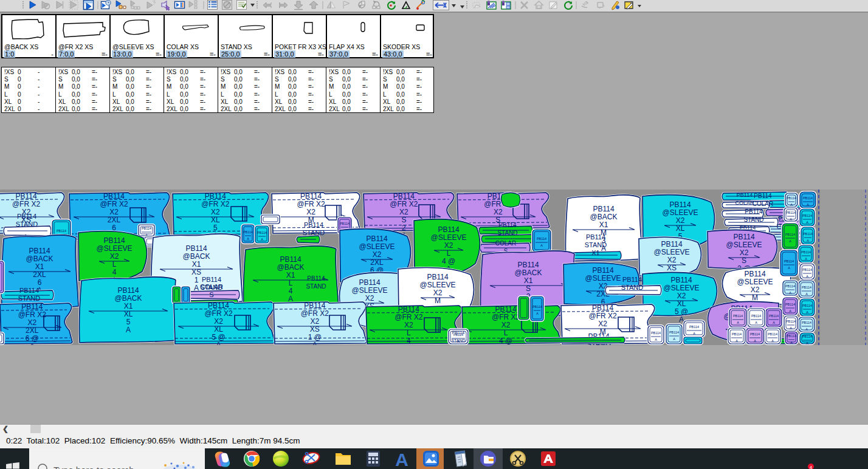 Image resolution: width=868 pixels, height=469 pixels. Describe the element at coordinates (212, 295) in the screenshot. I see `svg-text: S` at that location.